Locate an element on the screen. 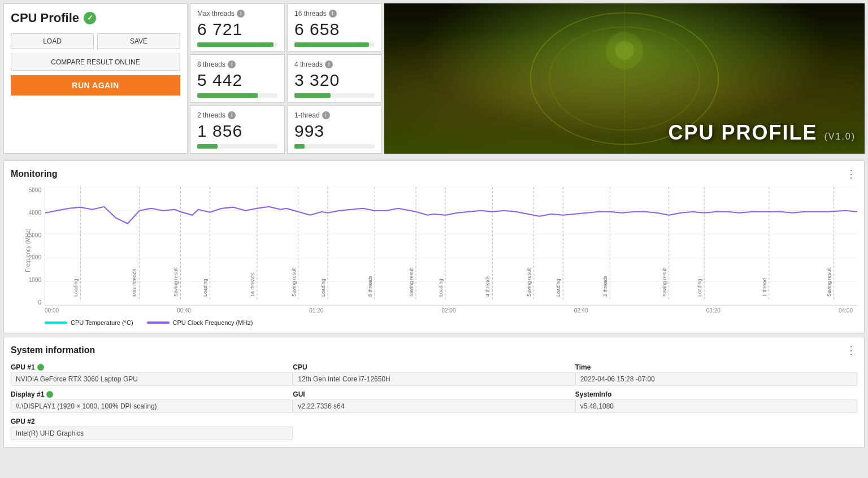  info-icon-4-threads: i is located at coordinates (329, 64).